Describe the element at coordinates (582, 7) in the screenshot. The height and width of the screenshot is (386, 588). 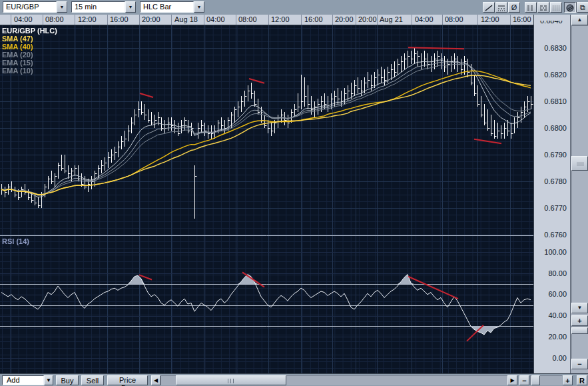
I see `window-cascade-button: ⧉` at that location.